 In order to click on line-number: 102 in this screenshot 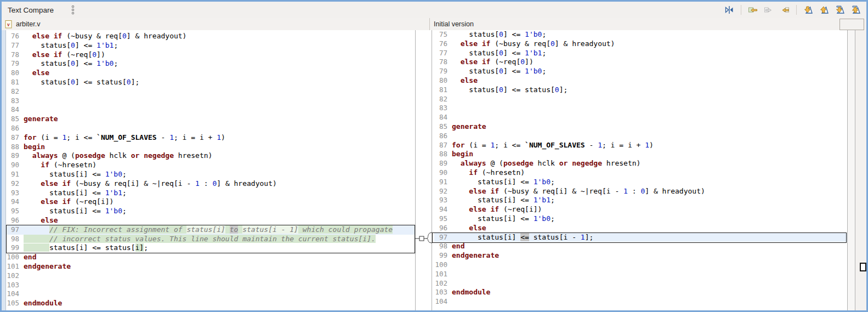, I will do `click(442, 284)`.